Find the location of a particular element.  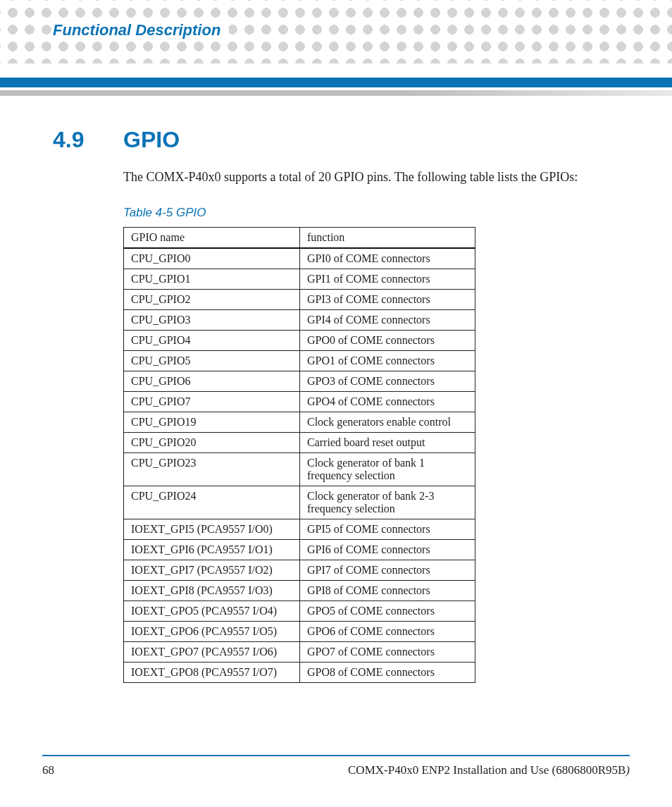

table-row: IOEXT_GPO5 (PCA9557 I/O4)GPO5 of COME co… is located at coordinates (300, 612).